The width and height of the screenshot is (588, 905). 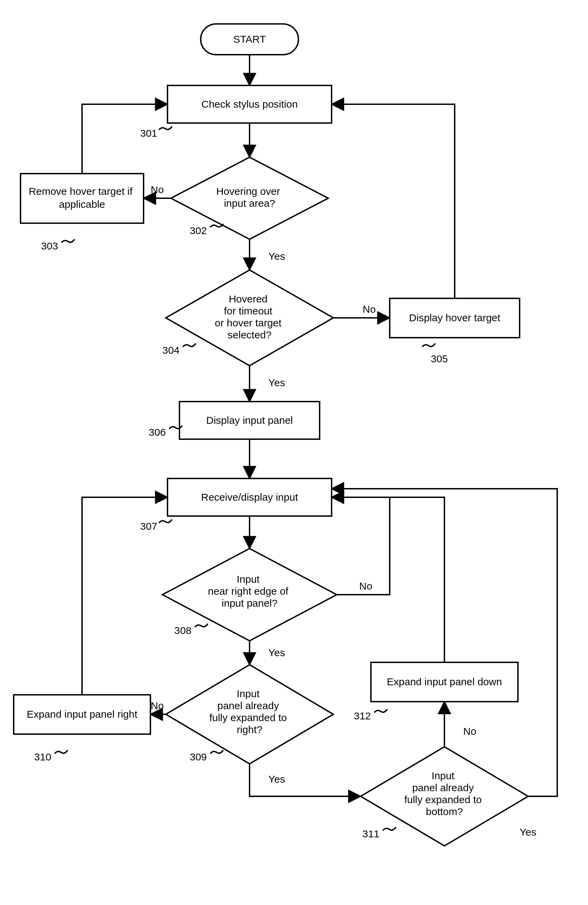 What do you see at coordinates (149, 526) in the screenshot?
I see `ref-307-text: 307` at bounding box center [149, 526].